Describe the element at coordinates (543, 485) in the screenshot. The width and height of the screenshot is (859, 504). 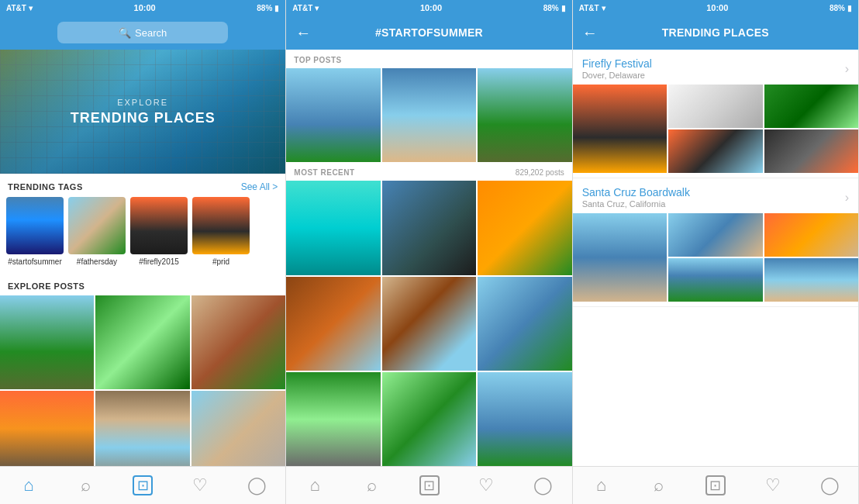
I see `tab-profile-2: ◯` at that location.